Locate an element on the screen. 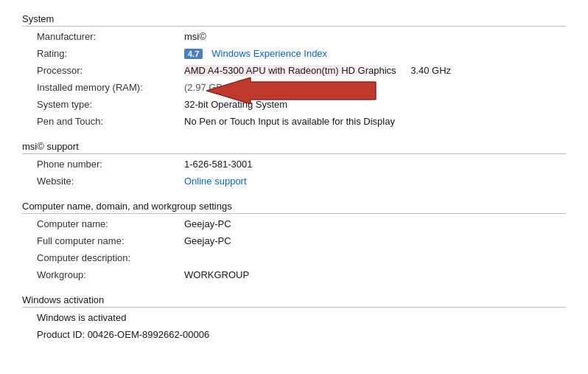 The height and width of the screenshot is (374, 588). support-info-table: Phone number: 1-626-581-3001 Website: On… is located at coordinates (294, 174).